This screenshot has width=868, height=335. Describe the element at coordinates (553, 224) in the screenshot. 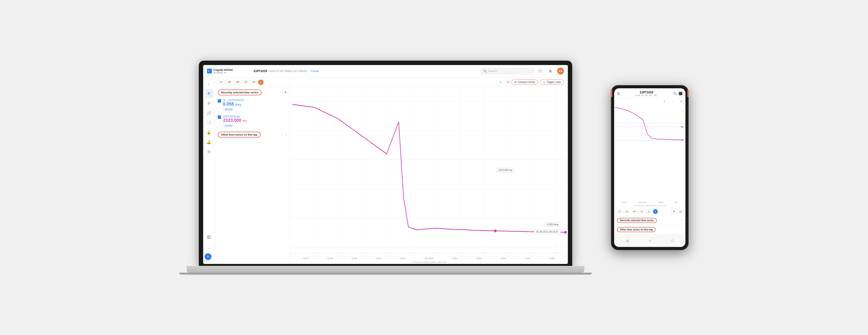

I see `annotation-barg: 0.056 barg` at that location.